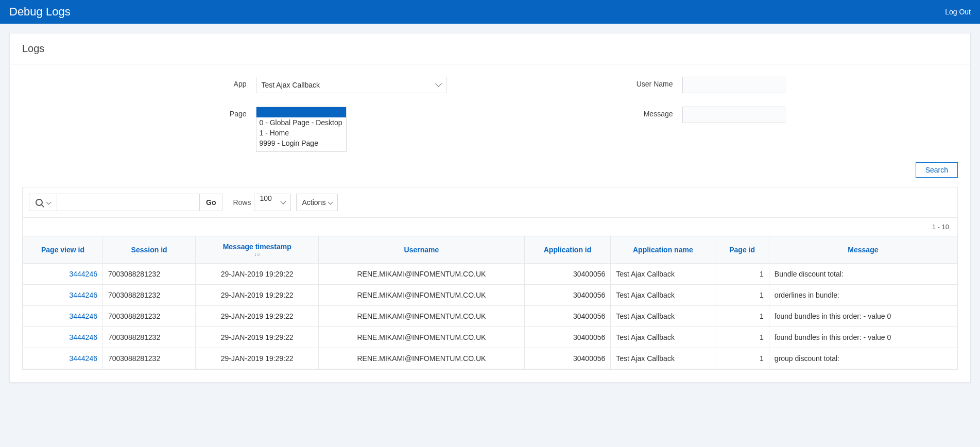 This screenshot has height=447, width=980. I want to click on app-select: Test Ajax Callback, so click(351, 85).